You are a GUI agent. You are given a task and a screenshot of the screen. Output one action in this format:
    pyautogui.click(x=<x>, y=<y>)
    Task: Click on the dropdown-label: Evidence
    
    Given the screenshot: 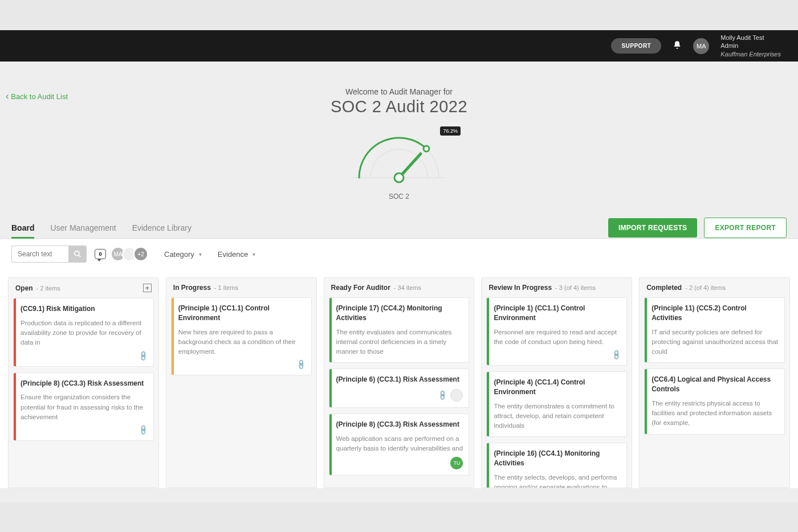 What is the action you would take?
    pyautogui.click(x=233, y=254)
    